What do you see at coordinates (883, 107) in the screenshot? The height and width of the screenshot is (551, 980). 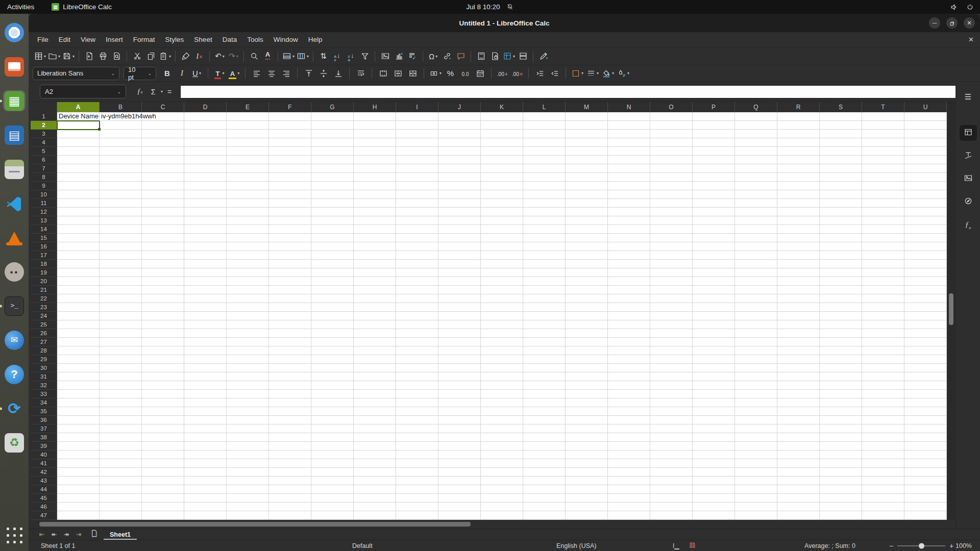 I see `column-header-T: T` at bounding box center [883, 107].